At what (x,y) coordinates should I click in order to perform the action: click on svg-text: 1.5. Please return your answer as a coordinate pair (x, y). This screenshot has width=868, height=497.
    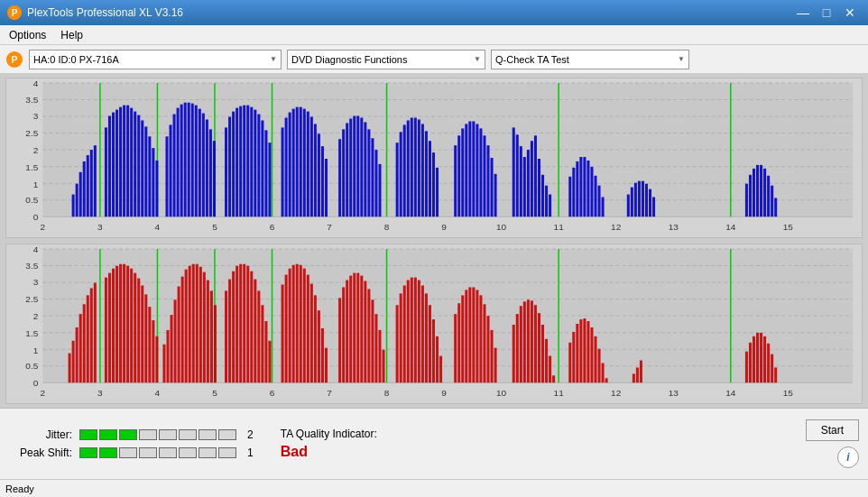
    Looking at the image, I should click on (32, 334).